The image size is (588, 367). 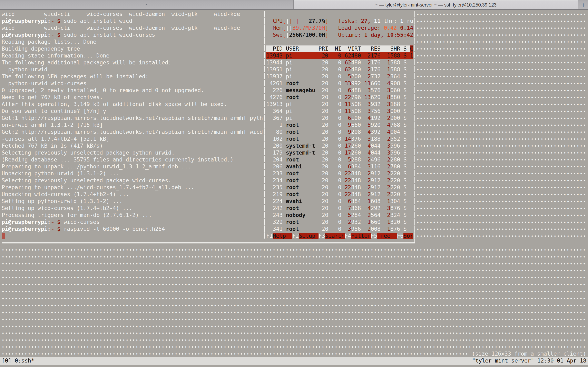 What do you see at coordinates (583, 5) in the screenshot?
I see `plus-icon: +` at bounding box center [583, 5].